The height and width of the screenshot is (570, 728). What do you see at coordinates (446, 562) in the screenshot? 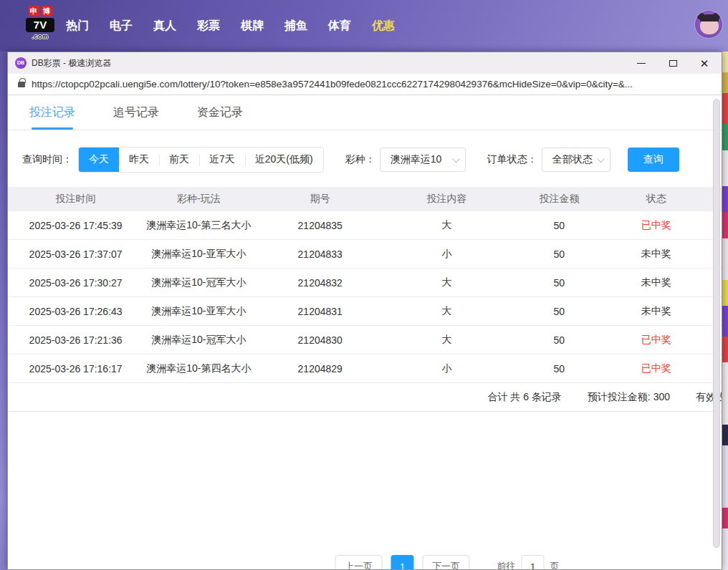
I see `next-page-button: 下一页` at bounding box center [446, 562].